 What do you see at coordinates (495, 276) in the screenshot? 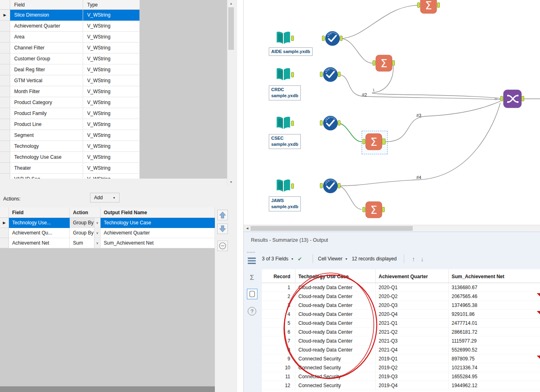
I see `results-header-sum-achievement-net: Sum_Achievement Net` at bounding box center [495, 276].